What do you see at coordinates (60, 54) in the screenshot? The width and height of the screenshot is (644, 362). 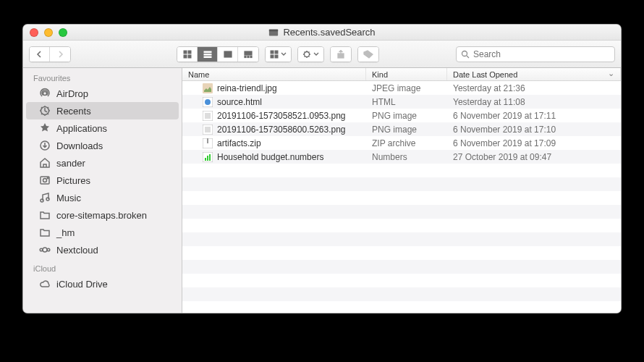 I see `forward-button` at bounding box center [60, 54].